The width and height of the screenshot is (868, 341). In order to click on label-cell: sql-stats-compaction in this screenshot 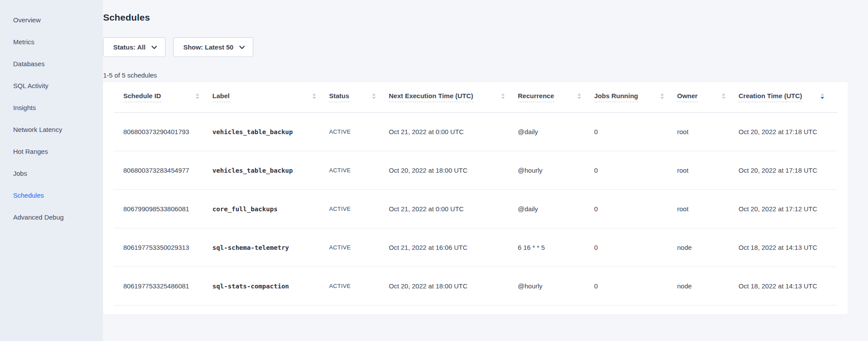, I will do `click(271, 286)`.